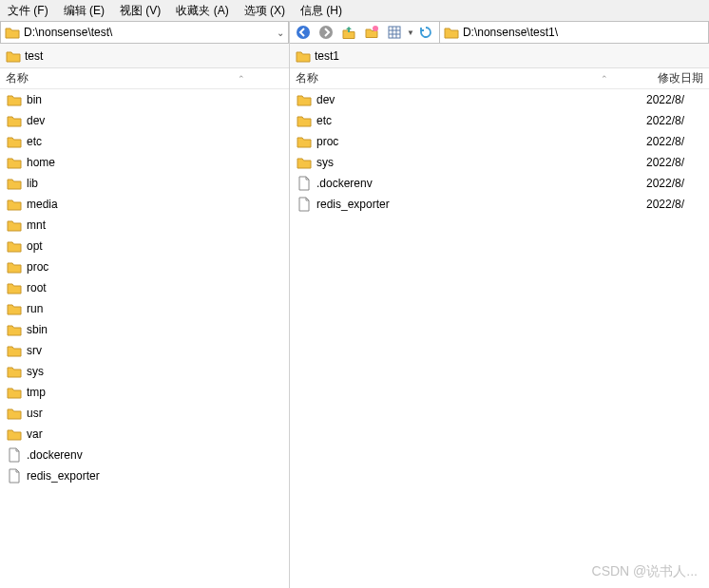 The height and width of the screenshot is (588, 709). I want to click on menu-view: 视图 (V), so click(141, 11).